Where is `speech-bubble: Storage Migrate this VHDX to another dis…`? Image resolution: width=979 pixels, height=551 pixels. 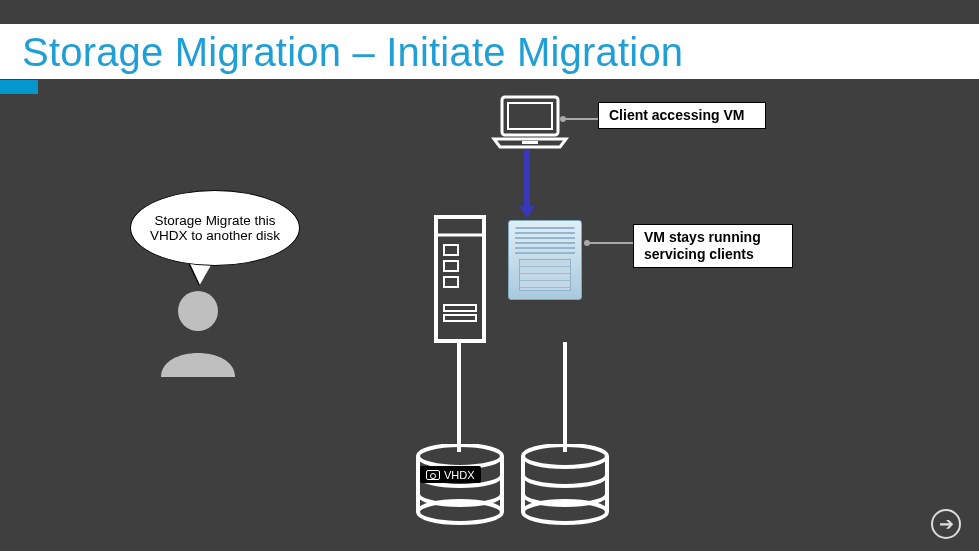 speech-bubble: Storage Migrate this VHDX to another dis… is located at coordinates (215, 228).